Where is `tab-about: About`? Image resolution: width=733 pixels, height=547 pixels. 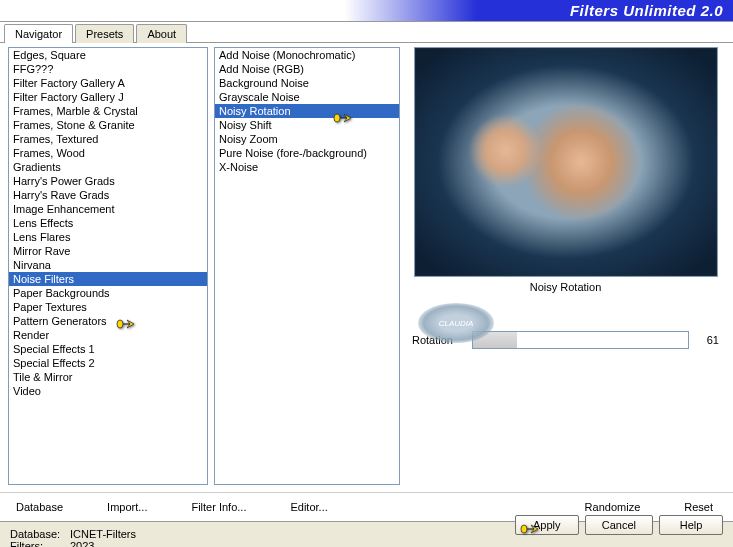
tab-about: About is located at coordinates (162, 34).